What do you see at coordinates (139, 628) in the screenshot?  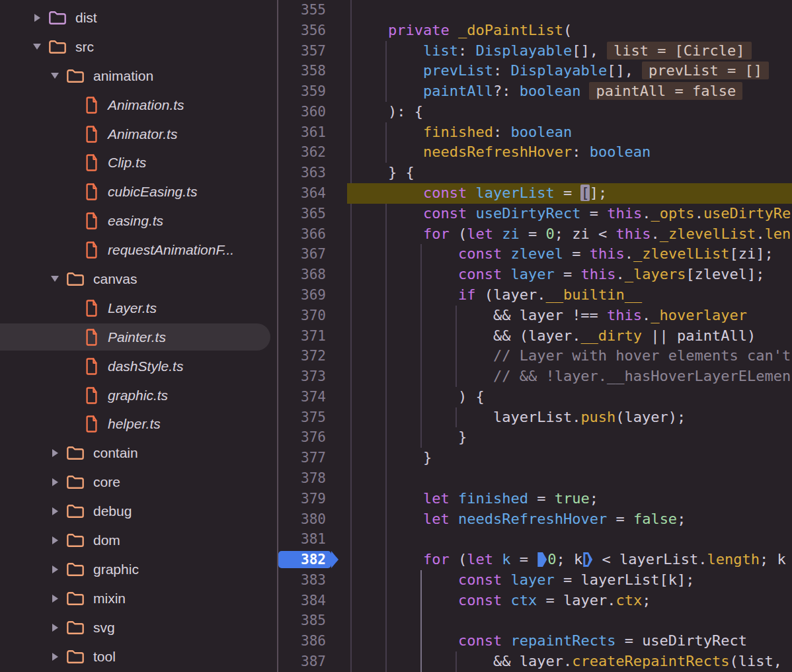 I see `tree-item-svg: svg` at bounding box center [139, 628].